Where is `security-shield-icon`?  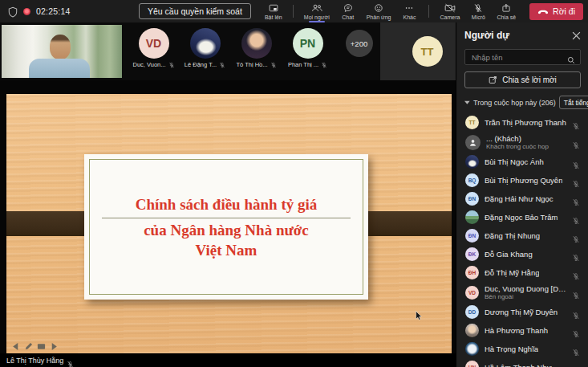 security-shield-icon is located at coordinates (13, 11).